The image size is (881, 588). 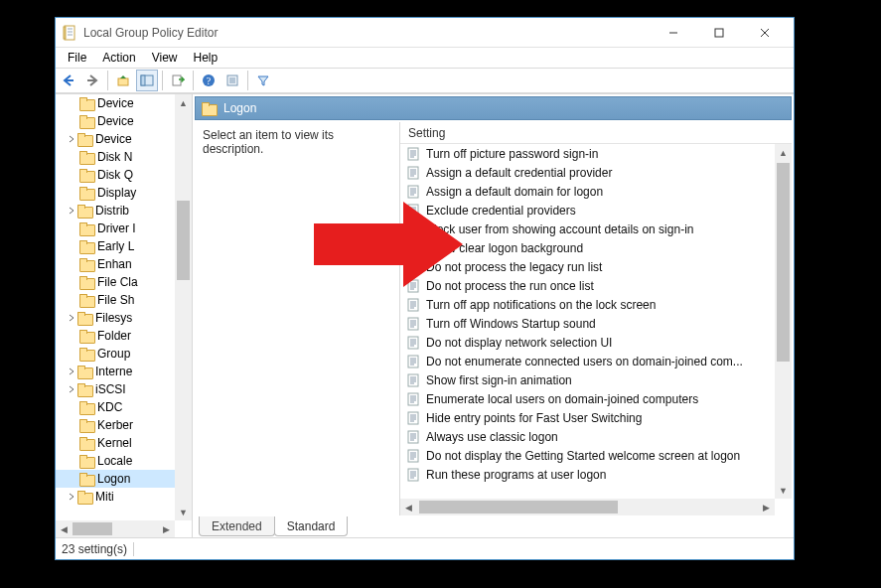 I want to click on tree-item: Kernel, so click(x=115, y=443).